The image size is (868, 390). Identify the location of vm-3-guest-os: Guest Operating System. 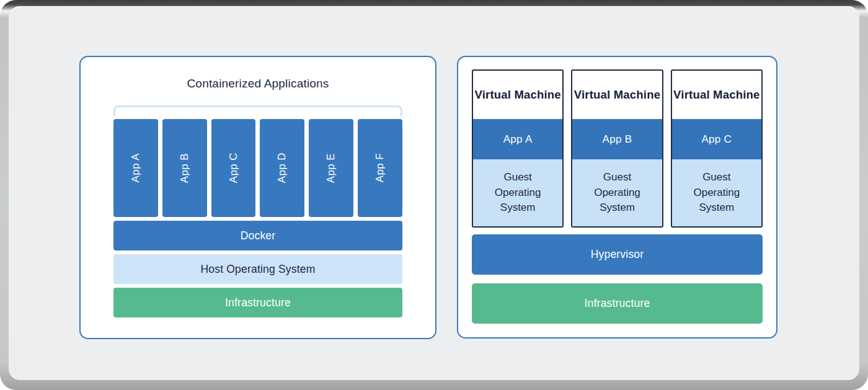
(717, 193).